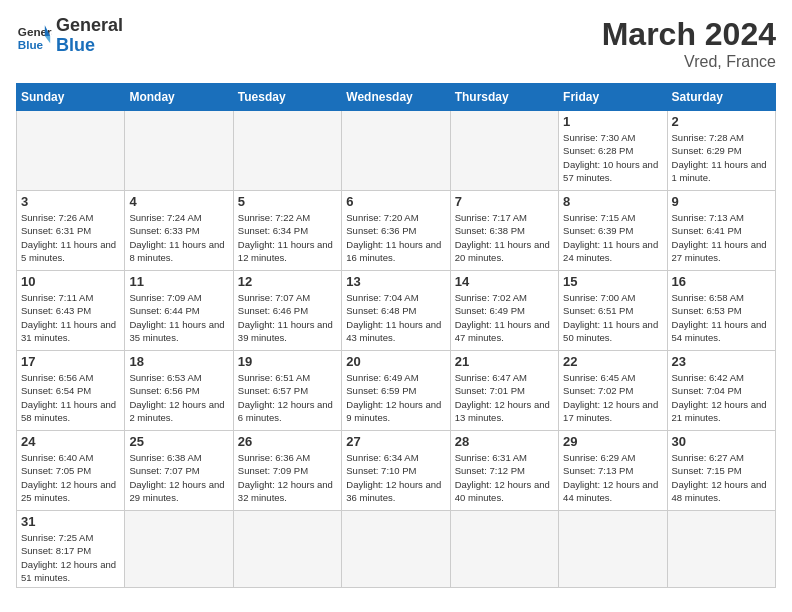 The image size is (792, 612). What do you see at coordinates (31, 44) in the screenshot?
I see `svg-text: Blue` at bounding box center [31, 44].